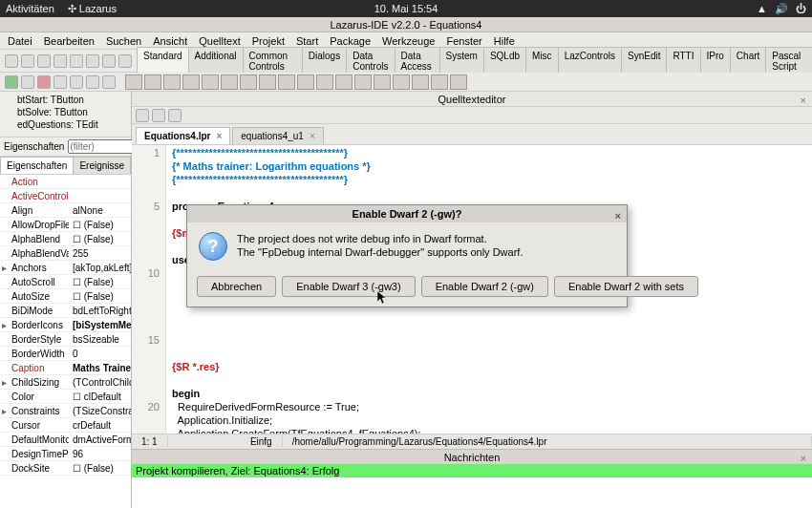 This screenshot has height=508, width=812. What do you see at coordinates (65, 181) in the screenshot?
I see `prop-row: Action` at bounding box center [65, 181].